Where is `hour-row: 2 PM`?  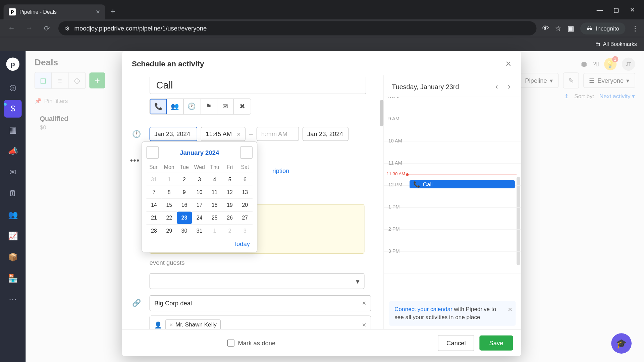 hour-row: 2 PM is located at coordinates (453, 241).